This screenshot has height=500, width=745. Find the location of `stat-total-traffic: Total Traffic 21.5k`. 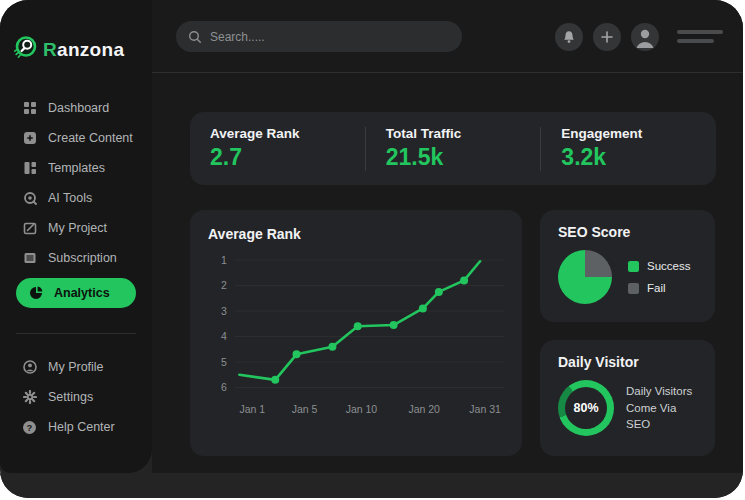

stat-total-traffic: Total Traffic 21.5k is located at coordinates (454, 148).